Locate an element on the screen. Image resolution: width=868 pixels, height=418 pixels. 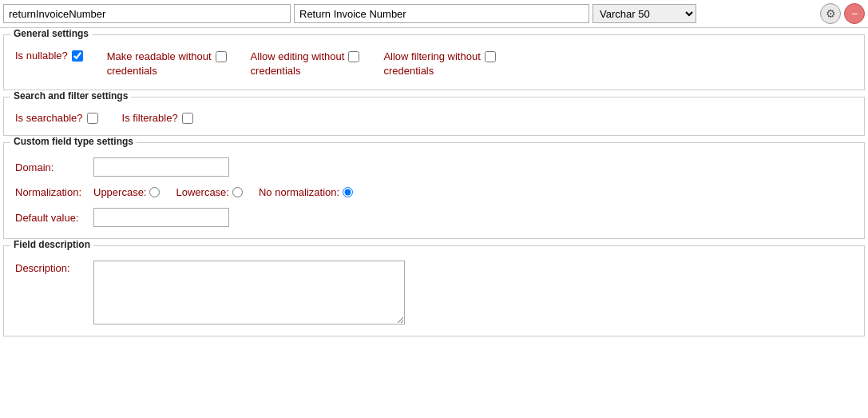
allow-filtering-field: Allow filtering without credentials is located at coordinates (439, 64).